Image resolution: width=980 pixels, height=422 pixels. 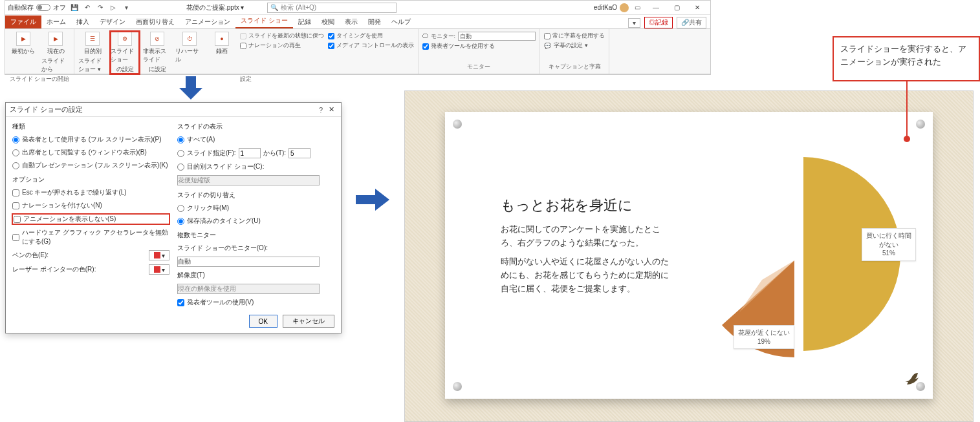 What do you see at coordinates (208, 22) in the screenshot?
I see `tab-animations: アニメーション` at bounding box center [208, 22].